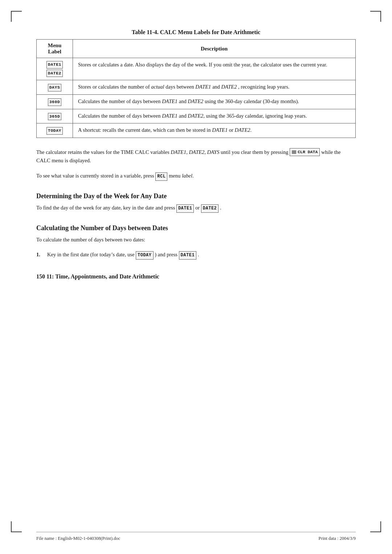 This screenshot has width=392, height=554. What do you see at coordinates (55, 116) in the screenshot?
I see `table-cell-label-365d: 365D` at bounding box center [55, 116].